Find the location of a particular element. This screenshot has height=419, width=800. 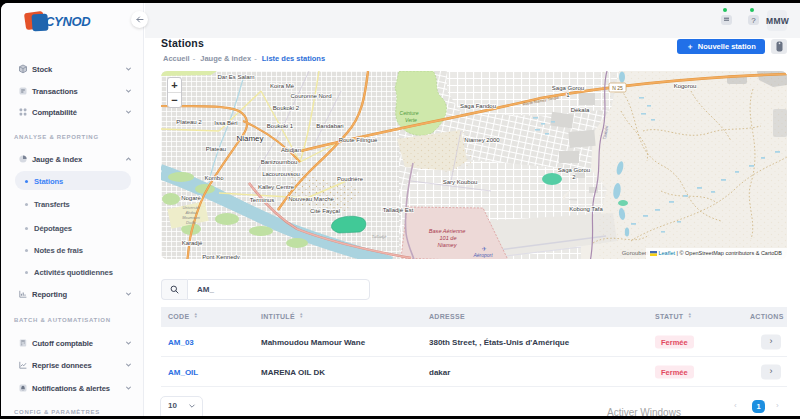

svg-text: Moumouni is located at coordinates (191, 218).